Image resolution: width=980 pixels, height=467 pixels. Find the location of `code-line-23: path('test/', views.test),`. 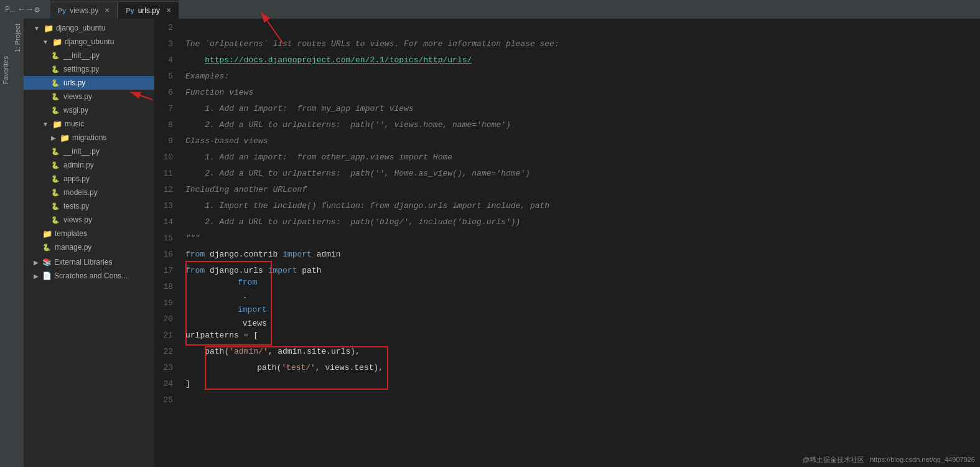

code-line-23: path('test/', views.test), is located at coordinates (582, 368).